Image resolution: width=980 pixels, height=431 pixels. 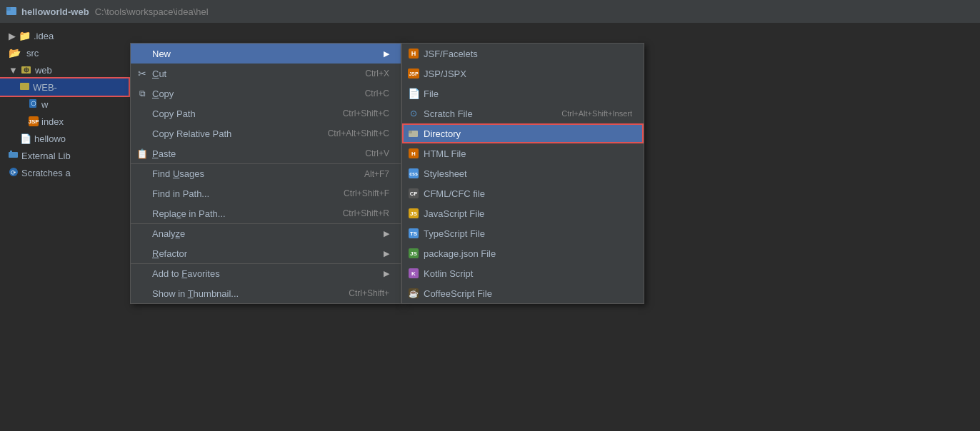 What do you see at coordinates (64, 87) in the screenshot?
I see `tree-item-web-inner: WEB-` at bounding box center [64, 87].